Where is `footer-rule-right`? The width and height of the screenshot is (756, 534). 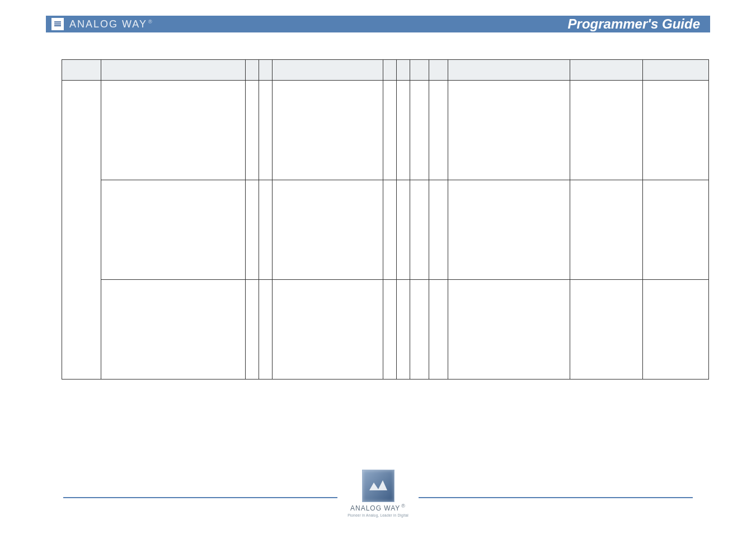 footer-rule-right is located at coordinates (556, 498).